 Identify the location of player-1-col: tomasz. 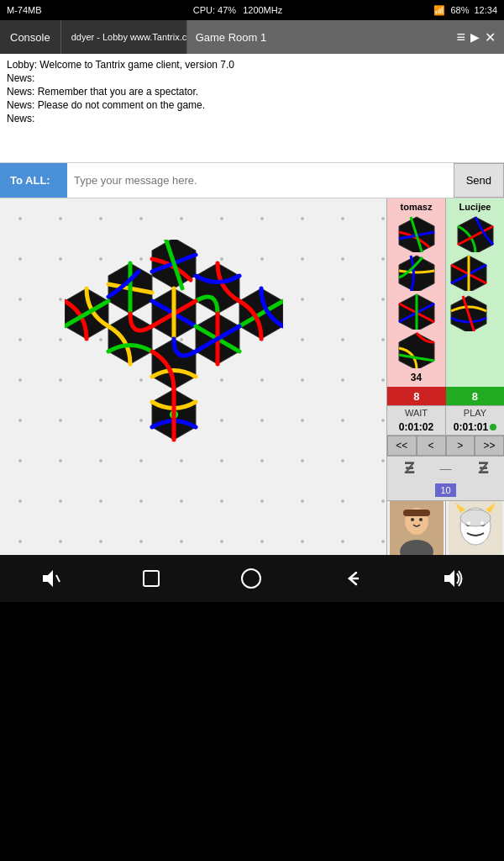
(417, 293).